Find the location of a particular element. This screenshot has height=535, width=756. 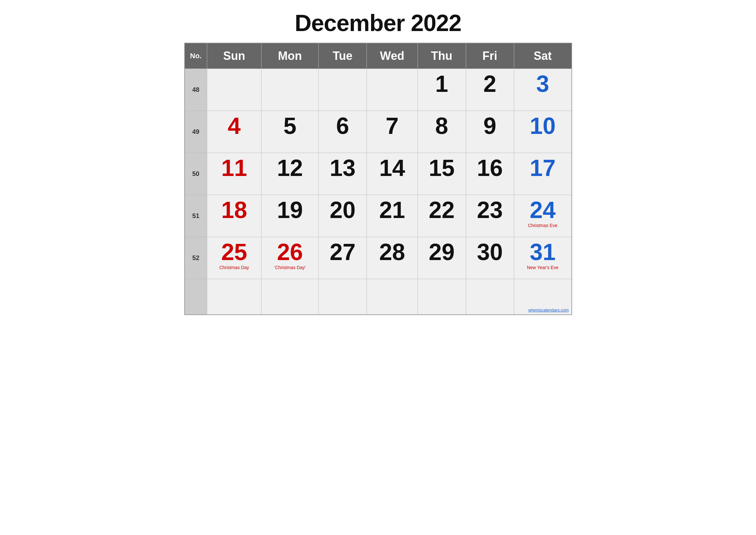

day-cell: 17 is located at coordinates (543, 174).